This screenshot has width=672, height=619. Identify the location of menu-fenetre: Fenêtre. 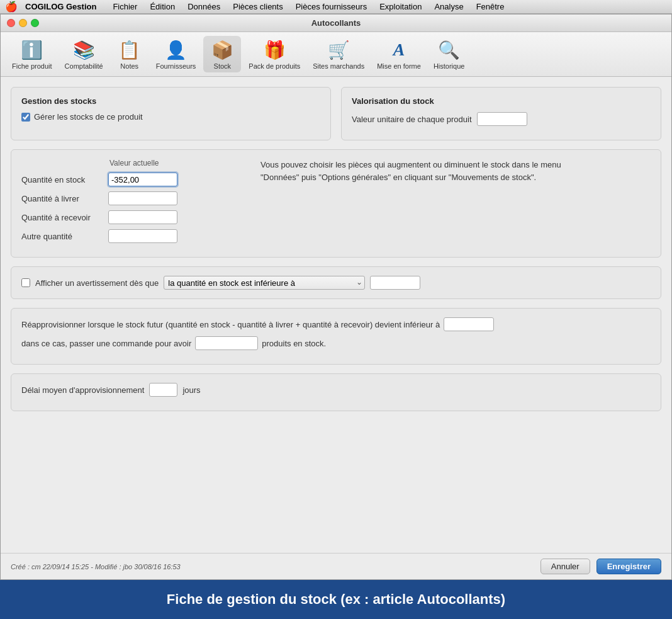
(491, 7).